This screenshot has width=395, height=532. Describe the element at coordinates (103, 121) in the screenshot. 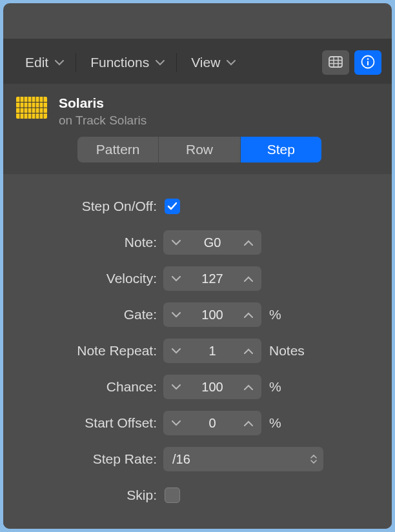

I see `region-subtitle: on Track Solaris` at that location.